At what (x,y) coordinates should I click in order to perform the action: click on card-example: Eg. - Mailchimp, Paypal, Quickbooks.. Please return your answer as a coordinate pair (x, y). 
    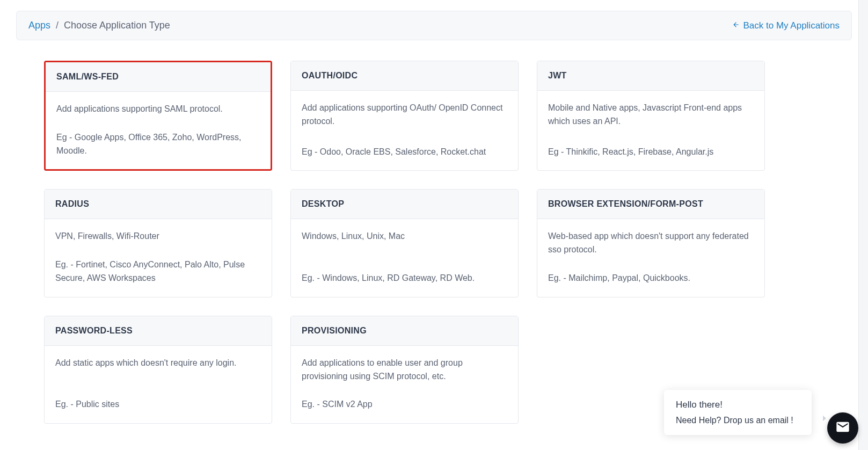
    Looking at the image, I should click on (651, 278).